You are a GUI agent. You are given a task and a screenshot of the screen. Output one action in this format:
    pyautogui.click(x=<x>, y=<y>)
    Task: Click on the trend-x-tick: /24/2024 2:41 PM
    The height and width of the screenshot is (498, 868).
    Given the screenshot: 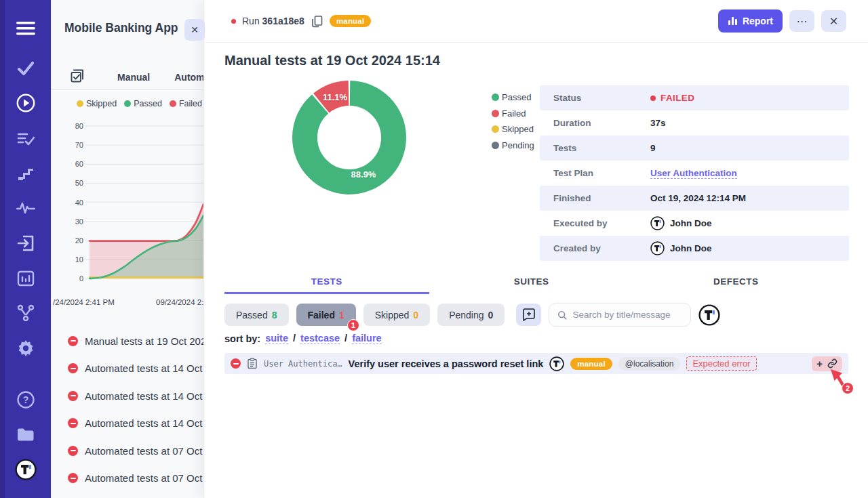 What is the action you would take?
    pyautogui.click(x=84, y=302)
    